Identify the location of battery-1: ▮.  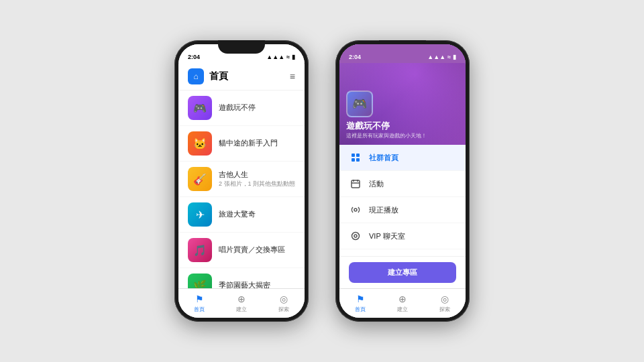
(294, 57).